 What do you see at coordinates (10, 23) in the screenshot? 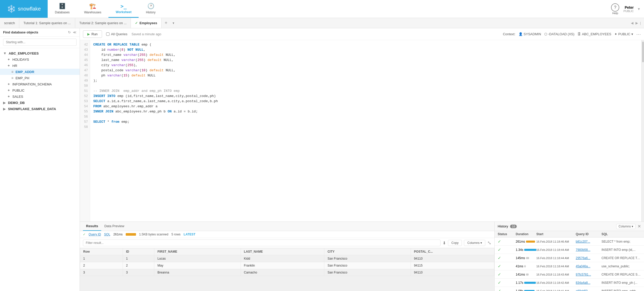
I see `tab-scratch-label: scratch` at bounding box center [10, 23].